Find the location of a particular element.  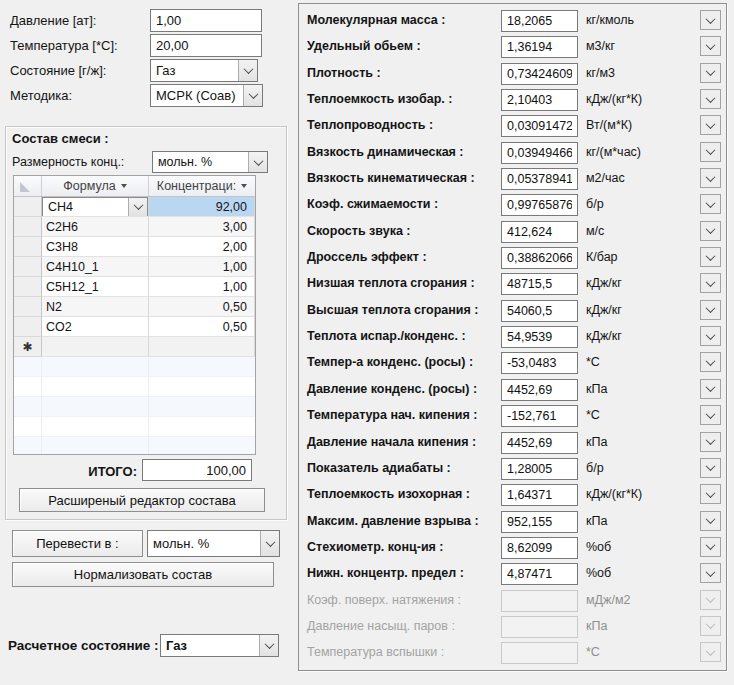

state-select: Газ is located at coordinates (204, 70).